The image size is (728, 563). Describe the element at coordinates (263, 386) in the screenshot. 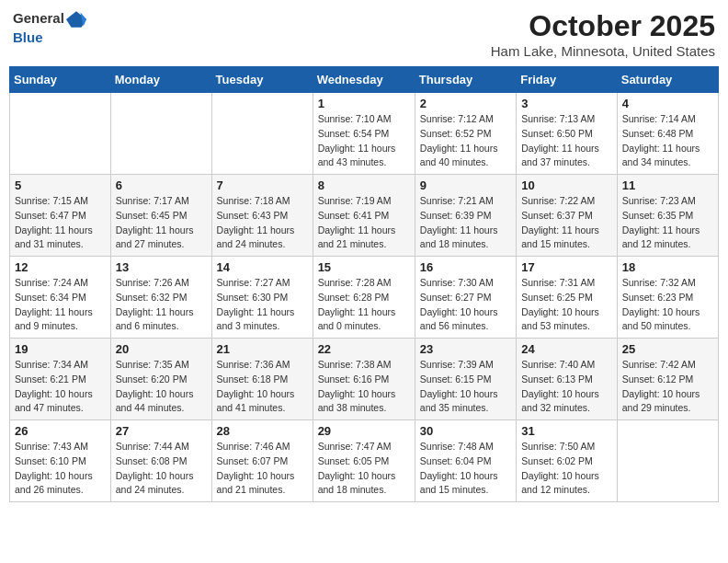

I see `day-info: Sunrise: 7:36 AMSunset: 6:18 PMDaylight:…` at that location.